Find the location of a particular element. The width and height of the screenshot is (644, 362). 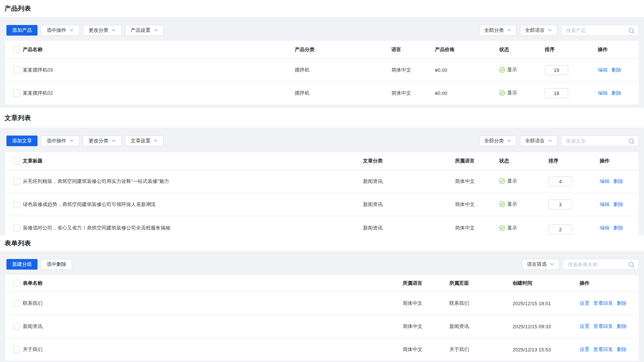

products-toolbar: 添加产品 选中操作 更改分类 产品设置 全部分类 全部语言 is located at coordinates (322, 30).